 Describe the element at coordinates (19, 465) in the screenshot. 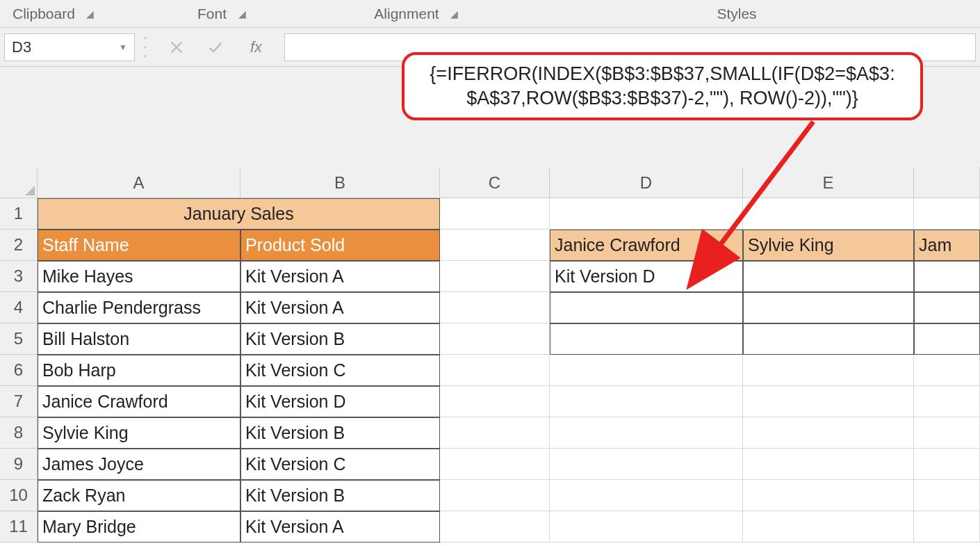

I see `row-header-9: 9` at that location.